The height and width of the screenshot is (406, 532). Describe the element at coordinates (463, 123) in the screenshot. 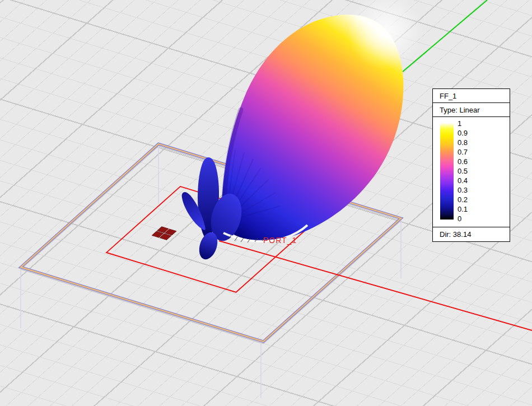

I see `colorbar-tick-label: 1` at that location.